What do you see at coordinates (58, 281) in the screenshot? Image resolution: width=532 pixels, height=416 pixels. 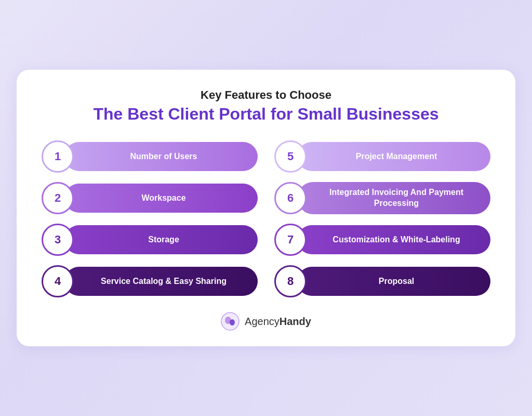 I see `feature-badge-4: 4` at bounding box center [58, 281].